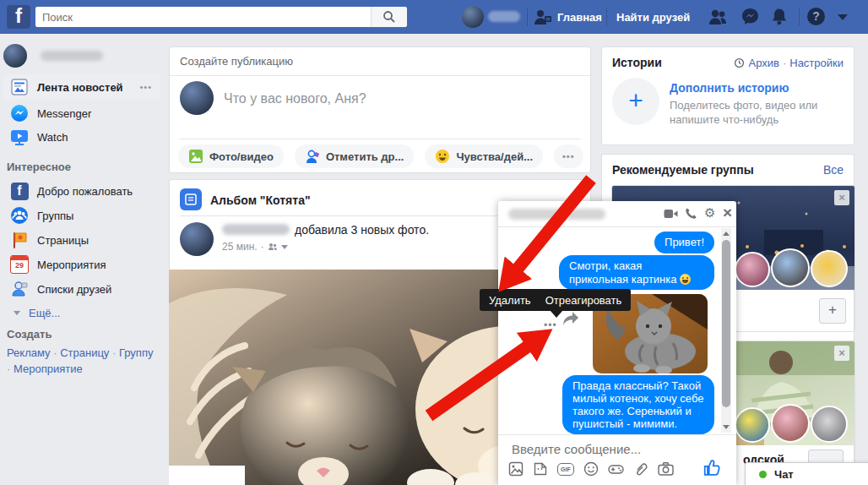 The height and width of the screenshot is (485, 868). Describe the element at coordinates (495, 157) in the screenshot. I see `feelings-label: Чувства/дей...` at that location.